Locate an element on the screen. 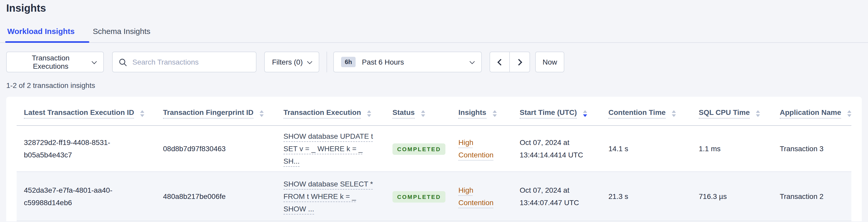 This screenshot has height=222, width=868. search-icon is located at coordinates (123, 63).